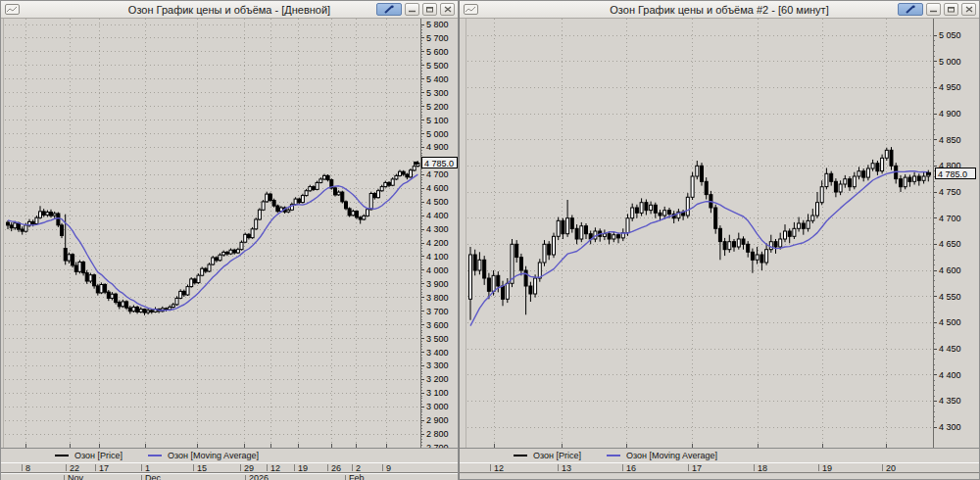 This screenshot has width=980, height=480. What do you see at coordinates (827, 468) in the screenshot?
I see `x-axis-day-label: 19` at bounding box center [827, 468].